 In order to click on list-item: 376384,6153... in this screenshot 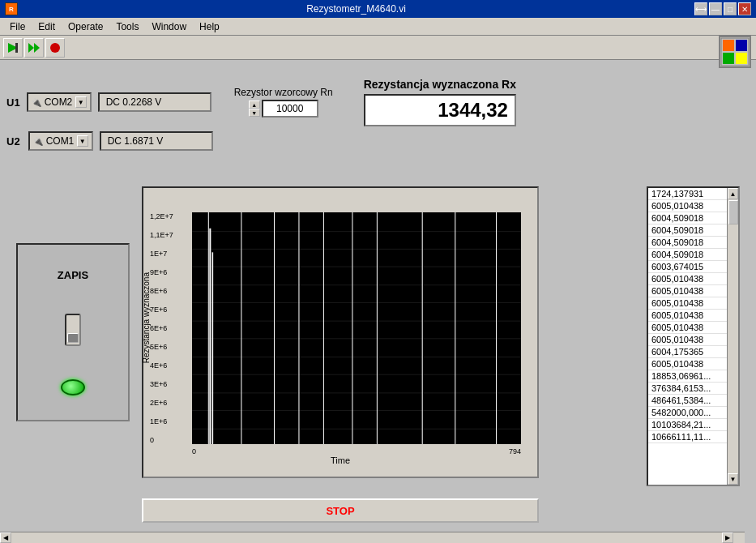, I will do `click(694, 389)`.